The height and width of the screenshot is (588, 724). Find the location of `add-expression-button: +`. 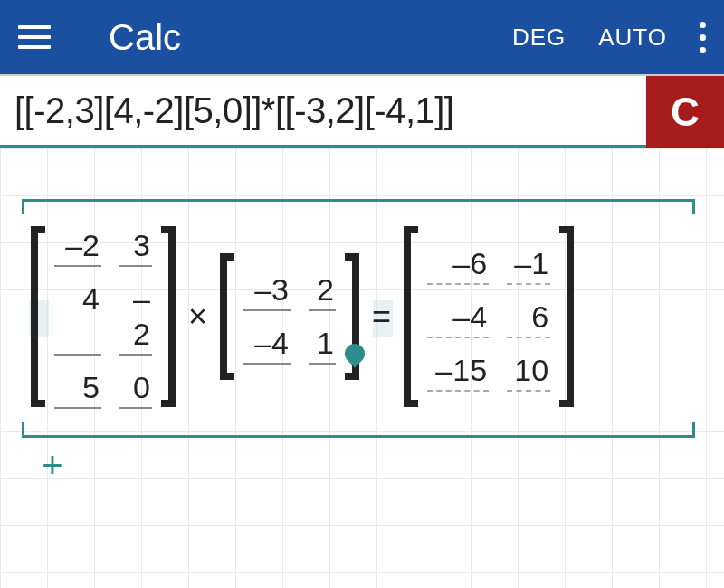

add-expression-button: + is located at coordinates (52, 465).